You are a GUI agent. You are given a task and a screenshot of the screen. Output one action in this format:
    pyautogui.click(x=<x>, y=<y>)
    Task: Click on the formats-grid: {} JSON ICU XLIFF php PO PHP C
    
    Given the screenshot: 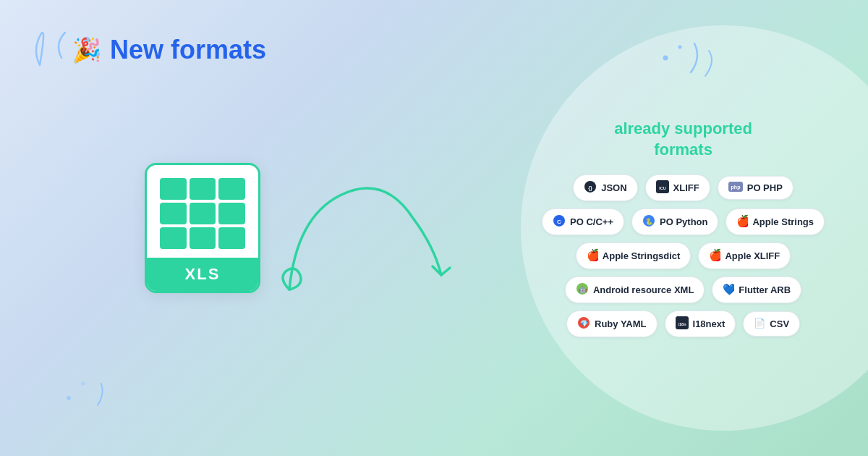 What is the action you would take?
    pyautogui.click(x=683, y=256)
    